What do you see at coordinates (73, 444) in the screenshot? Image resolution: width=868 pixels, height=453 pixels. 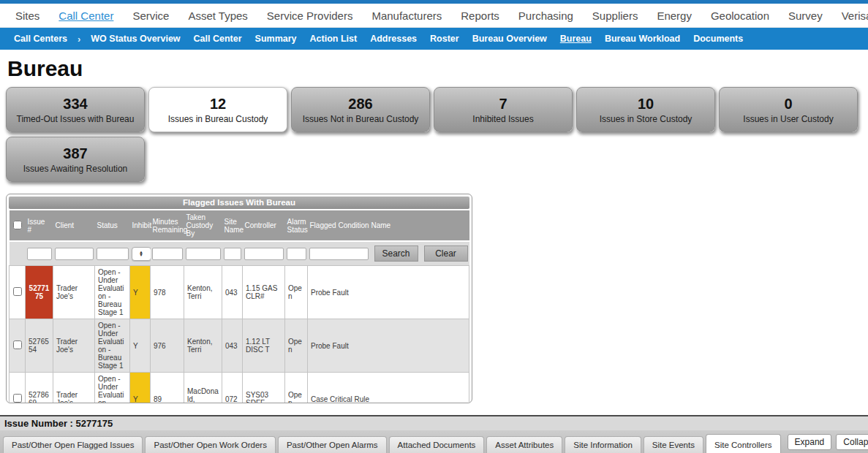 I see `tab-past-other-open-flagged-issues: Past/Other Open Flagged Issues` at bounding box center [73, 444].